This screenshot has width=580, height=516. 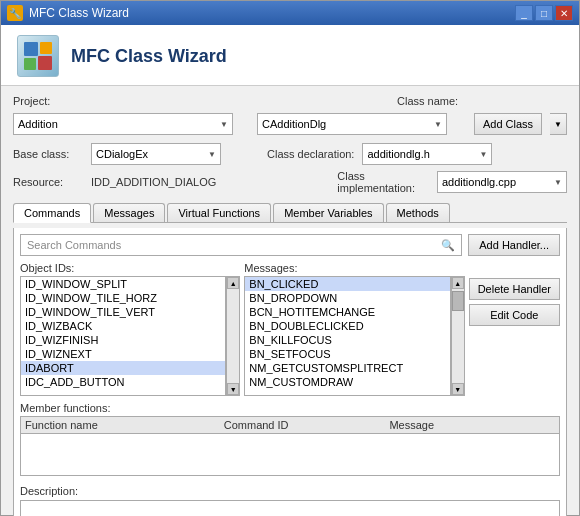 I want to click on classname-dropdown: CAdditionDlg ▼, so click(x=352, y=124).